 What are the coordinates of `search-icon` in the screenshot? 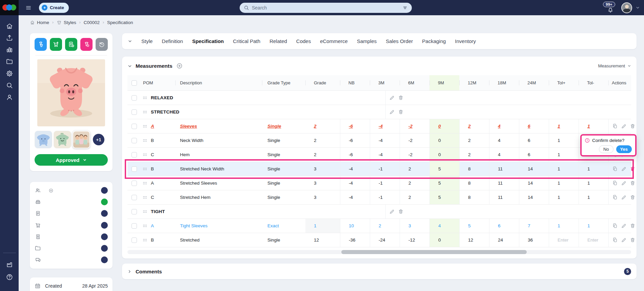 It's located at (9, 85).